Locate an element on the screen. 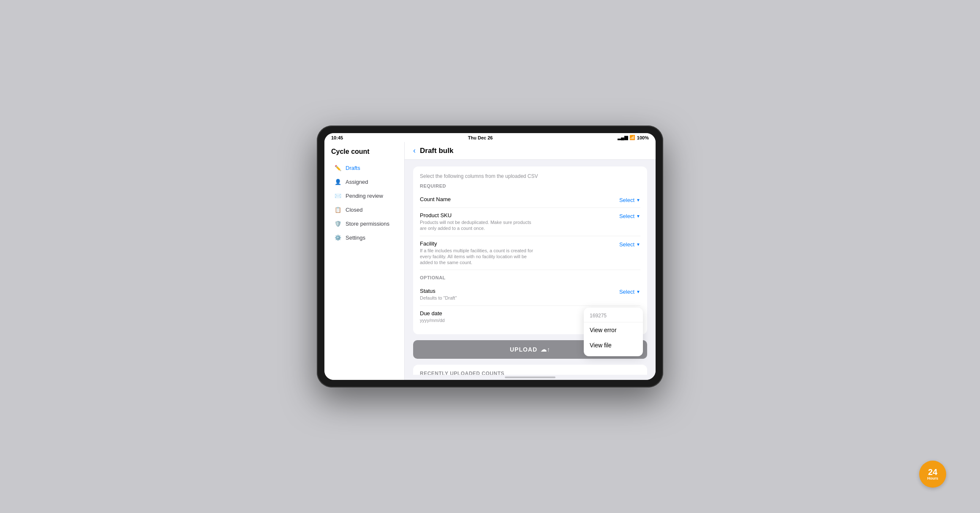 The width and height of the screenshot is (980, 513). wifi-icon: 📶 is located at coordinates (632, 138).